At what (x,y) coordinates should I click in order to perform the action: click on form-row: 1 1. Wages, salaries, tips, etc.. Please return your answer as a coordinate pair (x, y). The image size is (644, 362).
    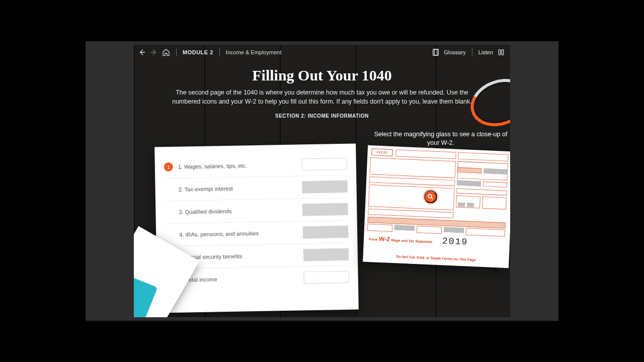
    Looking at the image, I should click on (256, 166).